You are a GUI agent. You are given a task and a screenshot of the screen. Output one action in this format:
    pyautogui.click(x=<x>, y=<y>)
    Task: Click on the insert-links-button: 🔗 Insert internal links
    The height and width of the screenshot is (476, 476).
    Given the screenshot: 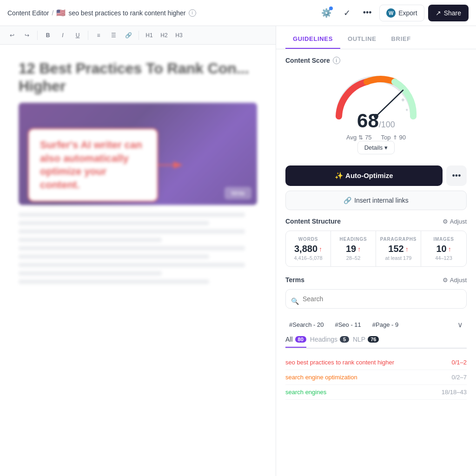 What is the action you would take?
    pyautogui.click(x=376, y=200)
    